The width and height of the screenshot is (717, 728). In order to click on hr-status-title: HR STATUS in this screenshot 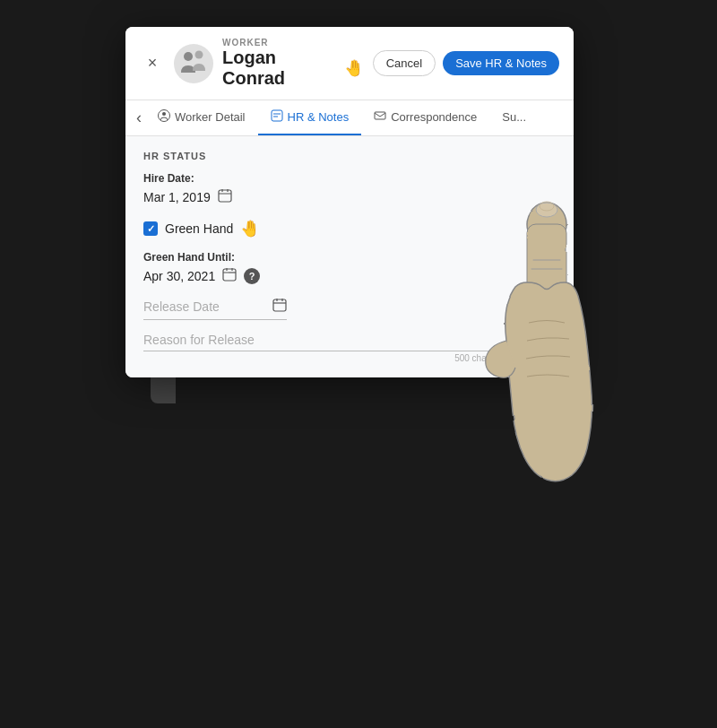, I will do `click(350, 156)`.